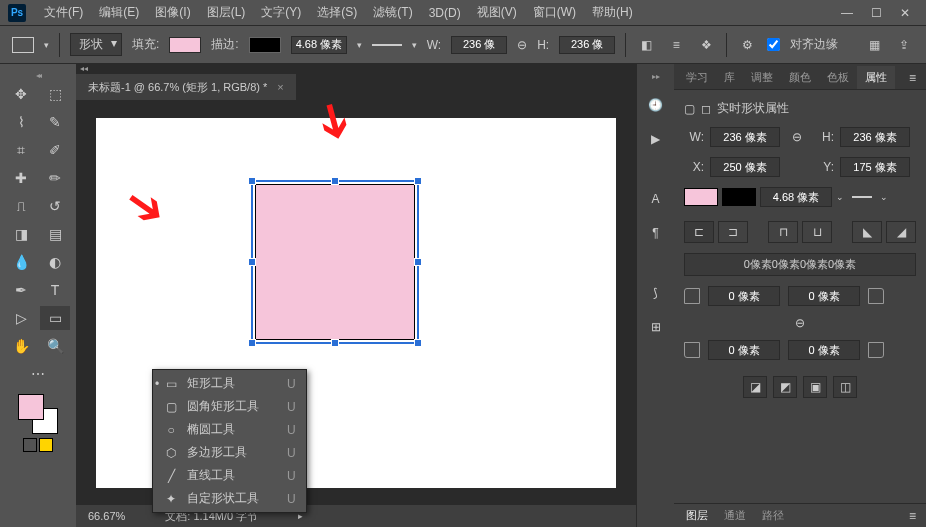 The image size is (926, 527). What do you see at coordinates (824, 296) in the screenshot?
I see `corner-tr-input` at bounding box center [824, 296].